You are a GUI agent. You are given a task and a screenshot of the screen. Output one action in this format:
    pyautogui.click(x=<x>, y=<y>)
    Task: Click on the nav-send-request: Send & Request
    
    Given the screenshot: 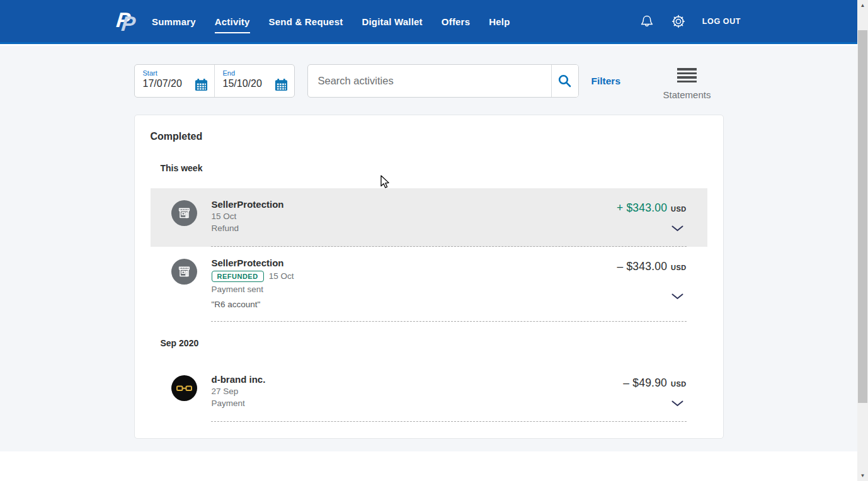 What is the action you would take?
    pyautogui.click(x=306, y=25)
    